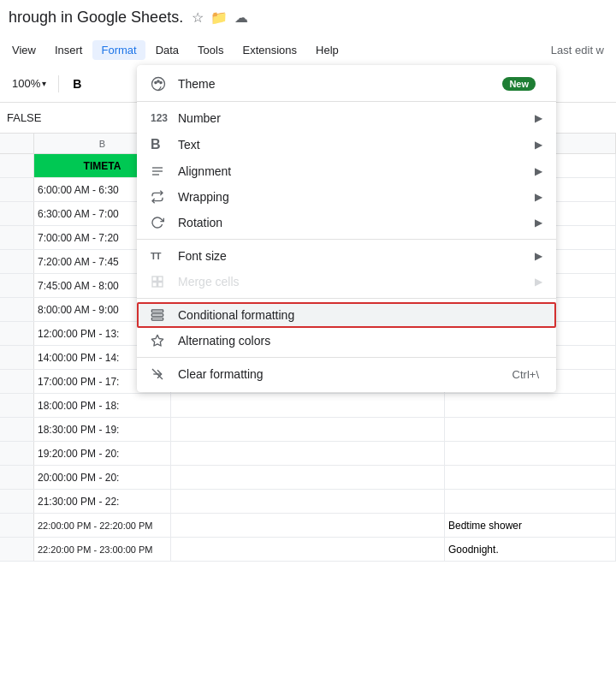 Image resolution: width=616 pixels, height=684 pixels. Describe the element at coordinates (118, 50) in the screenshot. I see `menu-format: Format` at that location.